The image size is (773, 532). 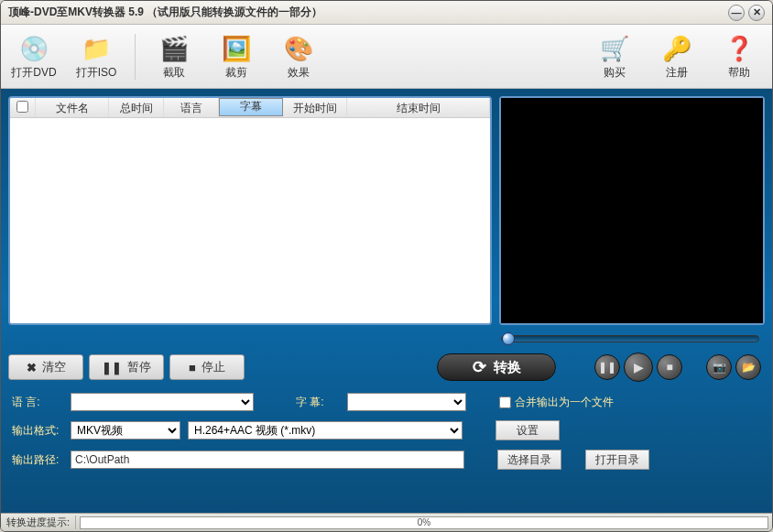 What do you see at coordinates (192, 368) in the screenshot?
I see `stop-icon: ■` at bounding box center [192, 368].